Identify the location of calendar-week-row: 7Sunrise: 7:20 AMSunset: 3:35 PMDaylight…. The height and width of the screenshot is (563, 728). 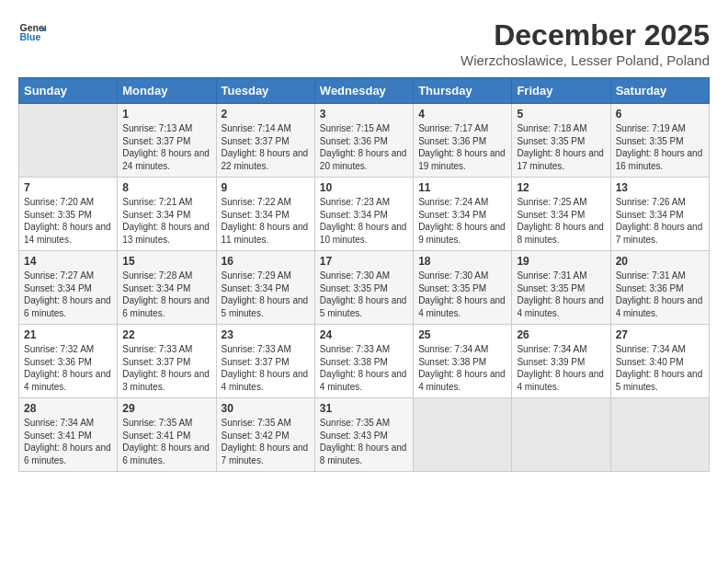
(364, 214).